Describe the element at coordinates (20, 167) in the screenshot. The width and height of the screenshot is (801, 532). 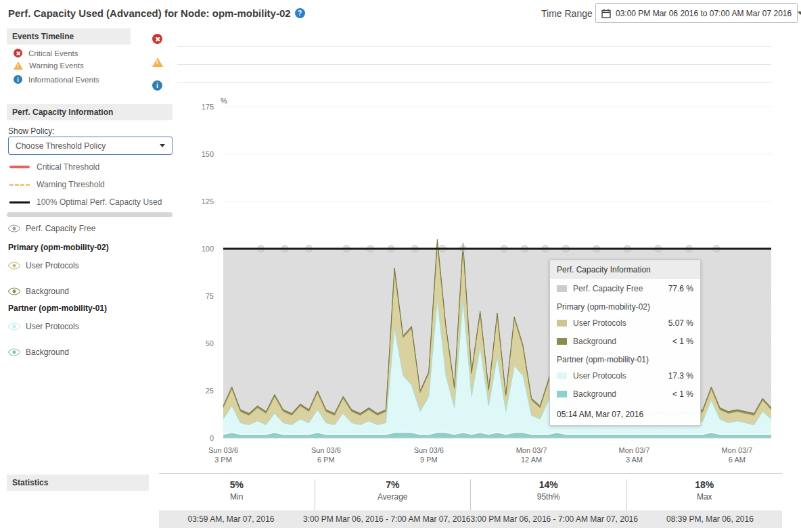
I see `critical-threshold-line-icon` at that location.